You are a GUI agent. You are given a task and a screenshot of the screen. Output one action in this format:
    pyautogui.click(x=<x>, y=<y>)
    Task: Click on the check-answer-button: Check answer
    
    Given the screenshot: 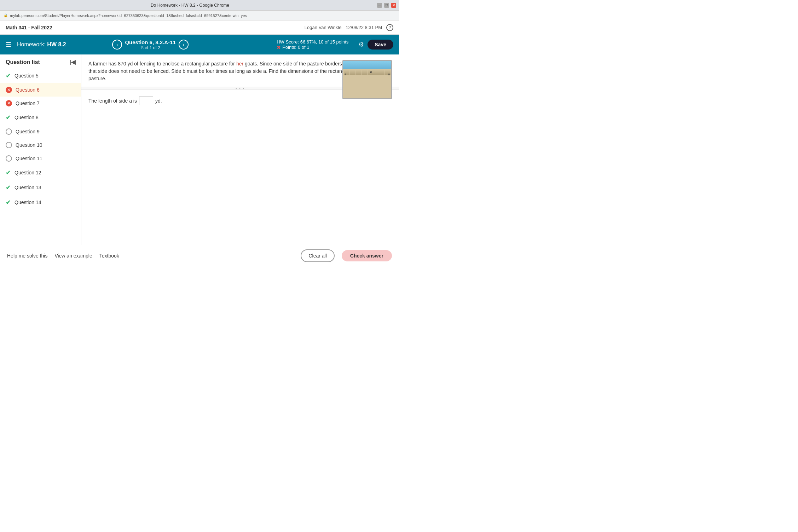 What is the action you would take?
    pyautogui.click(x=367, y=256)
    